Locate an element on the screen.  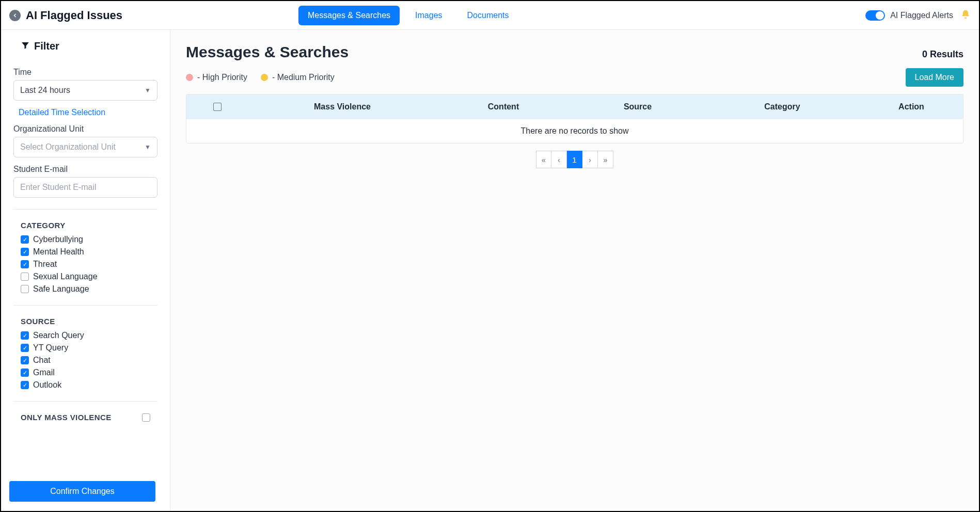
page-title: AI Flagged Issues is located at coordinates (74, 15).